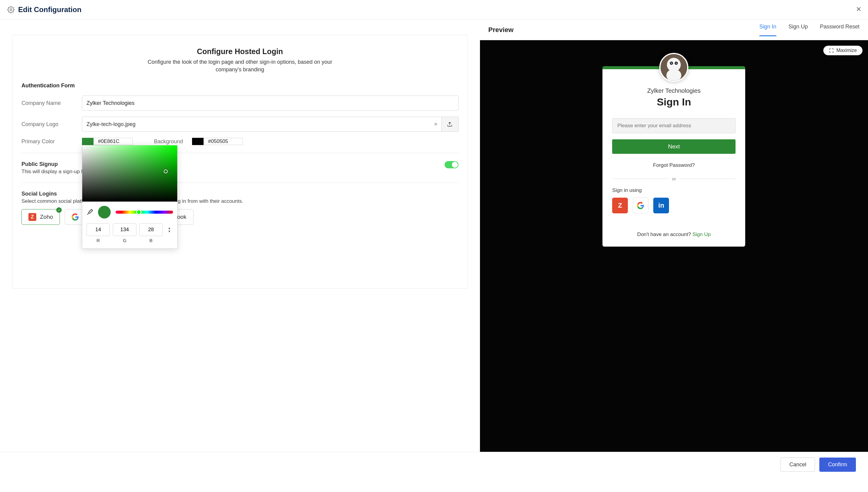 The width and height of the screenshot is (868, 492). I want to click on modal-header: Edit Configuration ✕, so click(434, 10).